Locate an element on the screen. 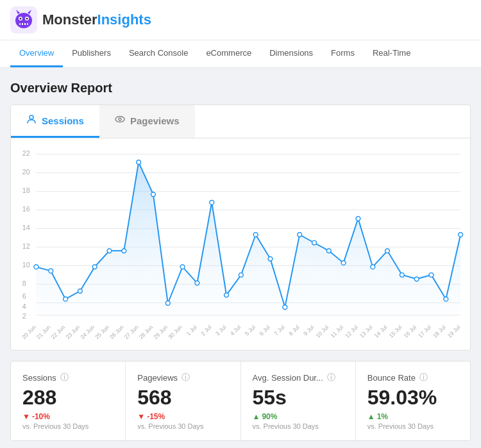 Image resolution: width=481 pixels, height=448 pixels. stat-bounce-info-icon: ⓘ is located at coordinates (423, 377).